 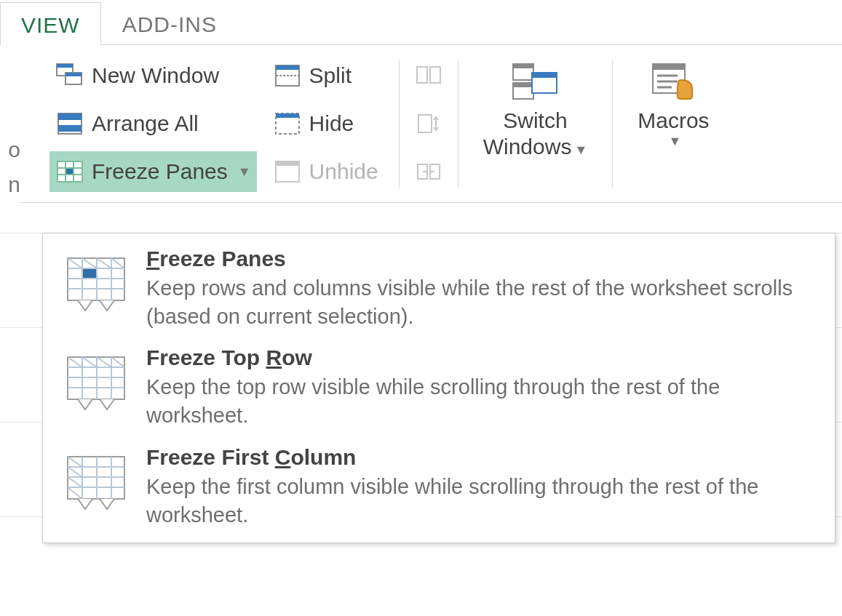 I want to click on menu-item-desc: Keep the first column visible while scro…, so click(x=480, y=501).